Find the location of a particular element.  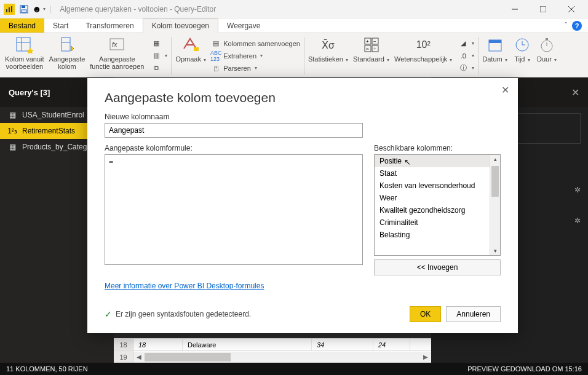

parse-icon: ⍞ is located at coordinates (216, 68).